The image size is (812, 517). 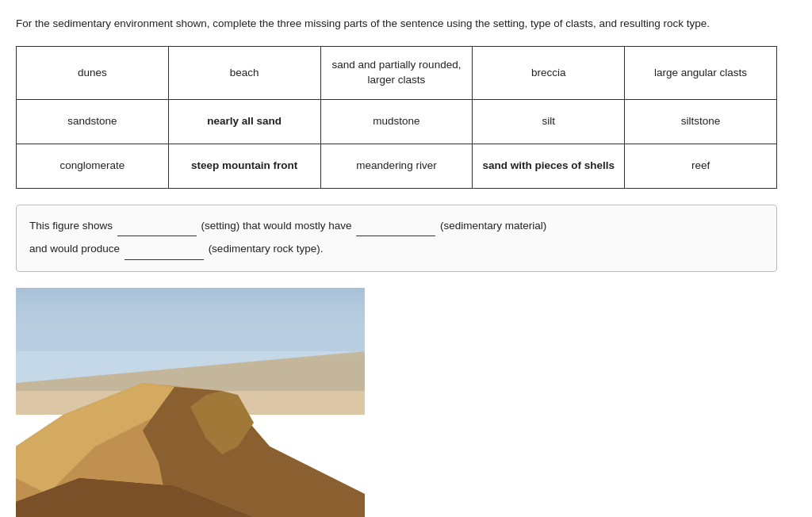 I want to click on setting-blank, so click(x=157, y=227).